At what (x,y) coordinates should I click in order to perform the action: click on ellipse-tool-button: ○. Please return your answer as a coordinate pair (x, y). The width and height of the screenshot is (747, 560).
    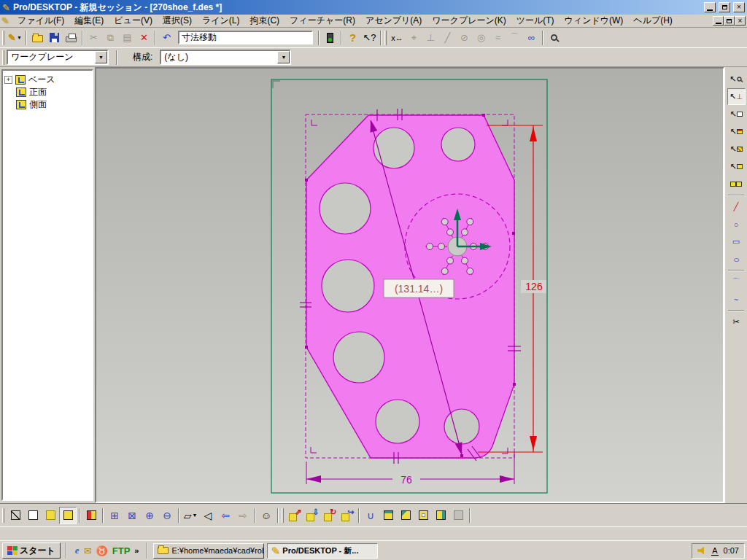
    Looking at the image, I should click on (737, 260).